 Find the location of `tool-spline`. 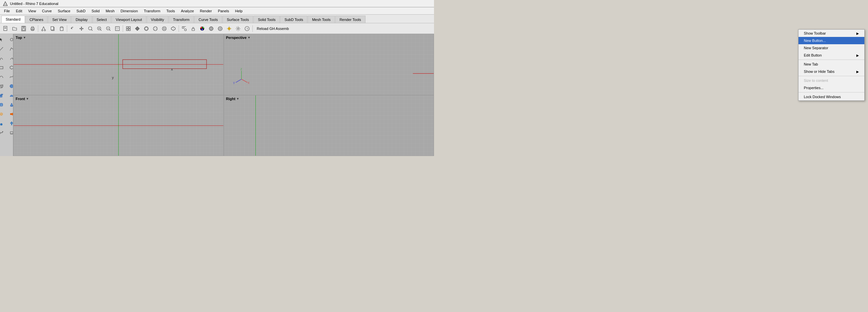

tool-spline is located at coordinates (3, 77).